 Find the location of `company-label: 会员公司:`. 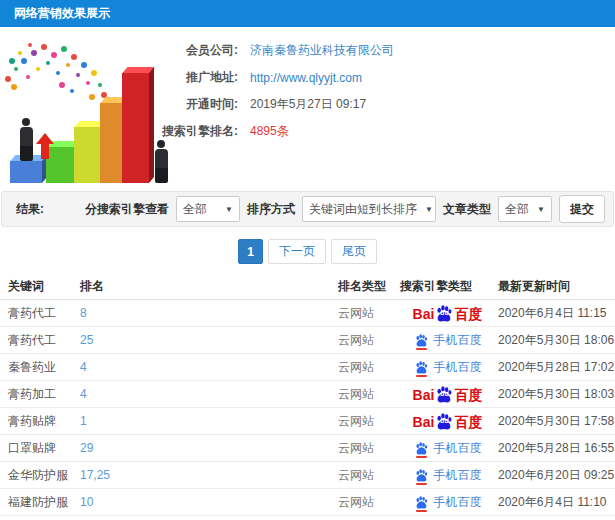

company-label: 会员公司: is located at coordinates (119, 50).